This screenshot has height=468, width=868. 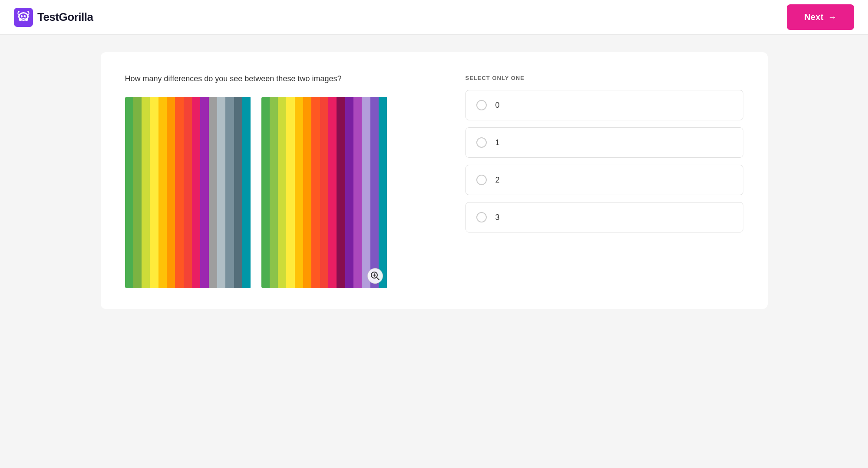 I want to click on image-1-stripes, so click(x=188, y=193).